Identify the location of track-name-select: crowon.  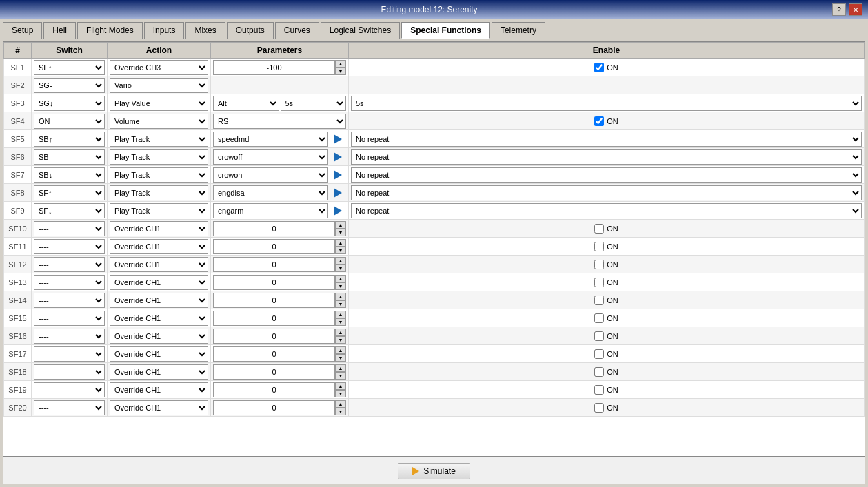
(270, 175).